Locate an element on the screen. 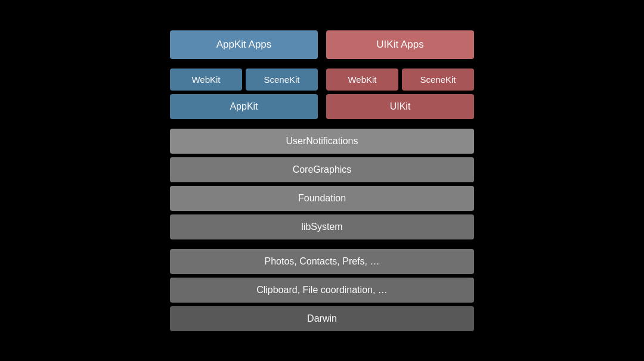 This screenshot has width=644, height=361. user-notifications-label: UserNotifications is located at coordinates (322, 141).